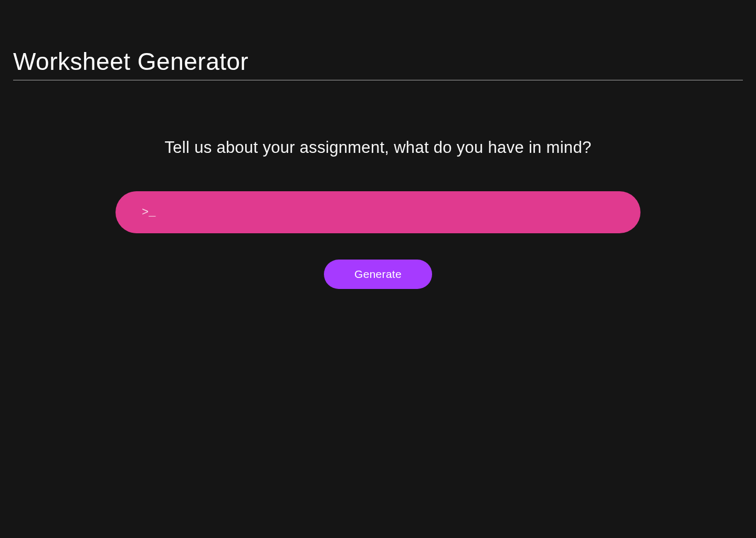  Describe the element at coordinates (378, 212) in the screenshot. I see `prompt-input-wrapper` at that location.